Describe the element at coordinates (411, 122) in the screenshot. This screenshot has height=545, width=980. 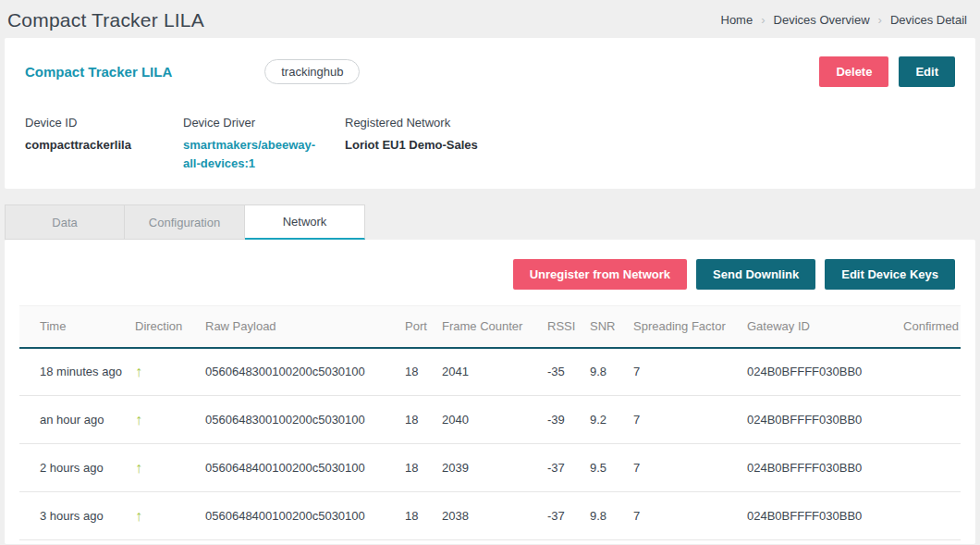
I see `registered-network-label: Registered Network` at that location.